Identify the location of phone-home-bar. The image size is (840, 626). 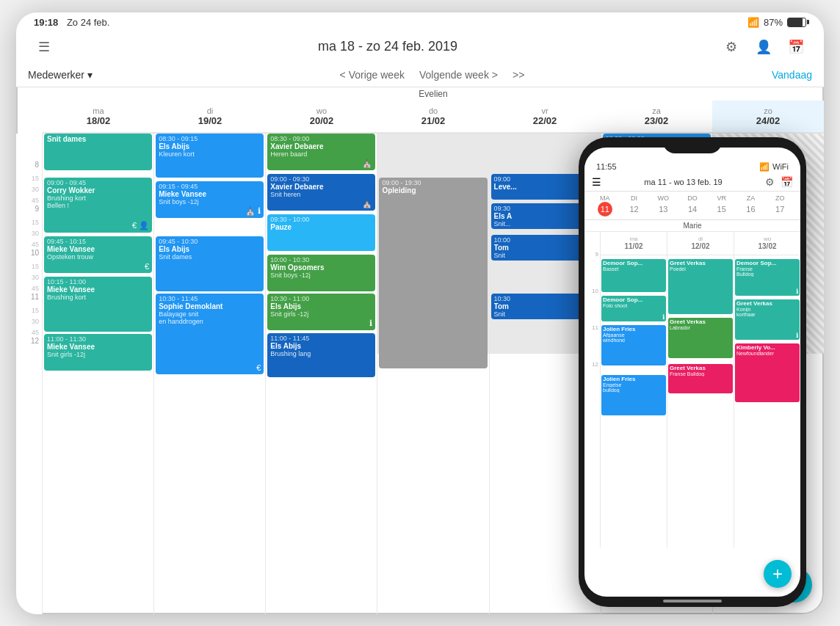
(692, 601).